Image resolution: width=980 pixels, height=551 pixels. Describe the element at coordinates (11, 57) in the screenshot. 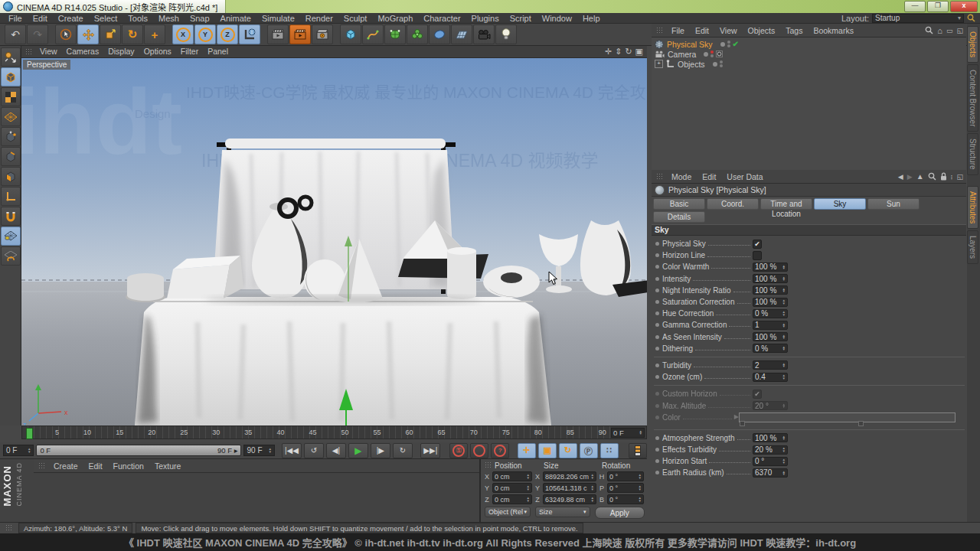

I see `convert-selection-button` at that location.